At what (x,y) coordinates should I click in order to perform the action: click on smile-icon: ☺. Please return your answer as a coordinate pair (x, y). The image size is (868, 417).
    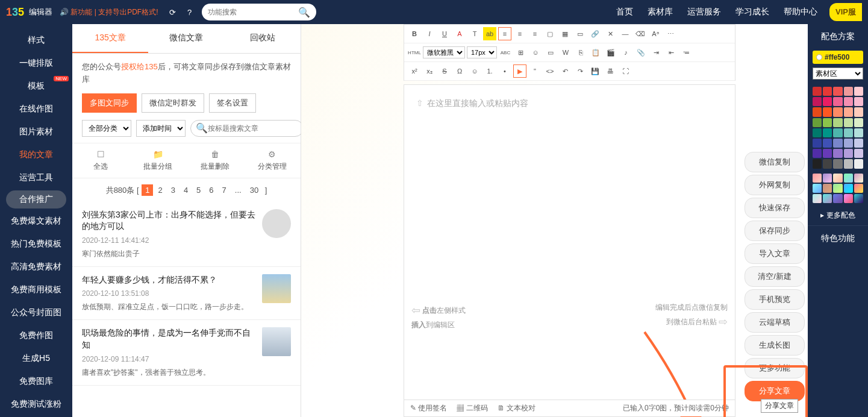
    Looking at the image, I should click on (475, 71).